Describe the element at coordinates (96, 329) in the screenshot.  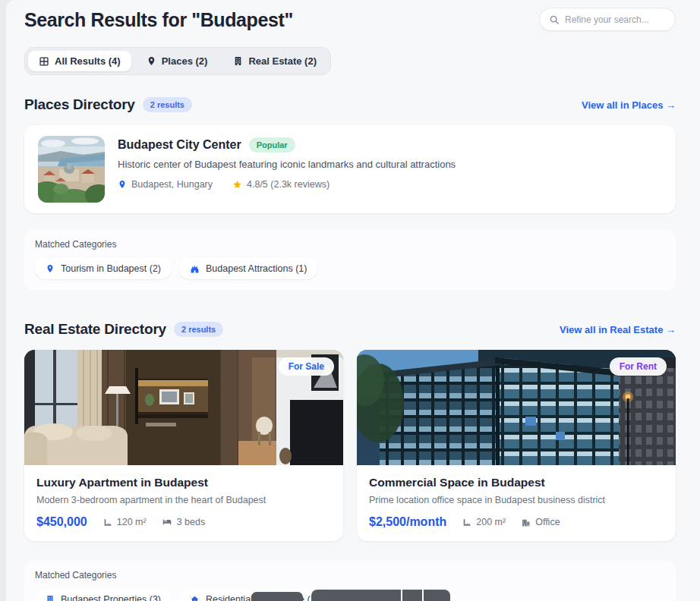
I see `realestate-section-title: Real Estate Directory` at that location.